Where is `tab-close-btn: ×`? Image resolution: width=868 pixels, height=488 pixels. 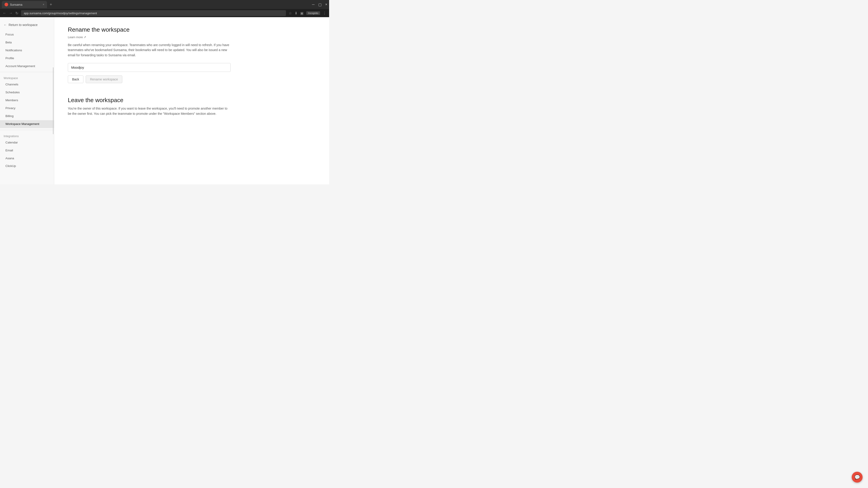
tab-close-btn: × is located at coordinates (43, 5).